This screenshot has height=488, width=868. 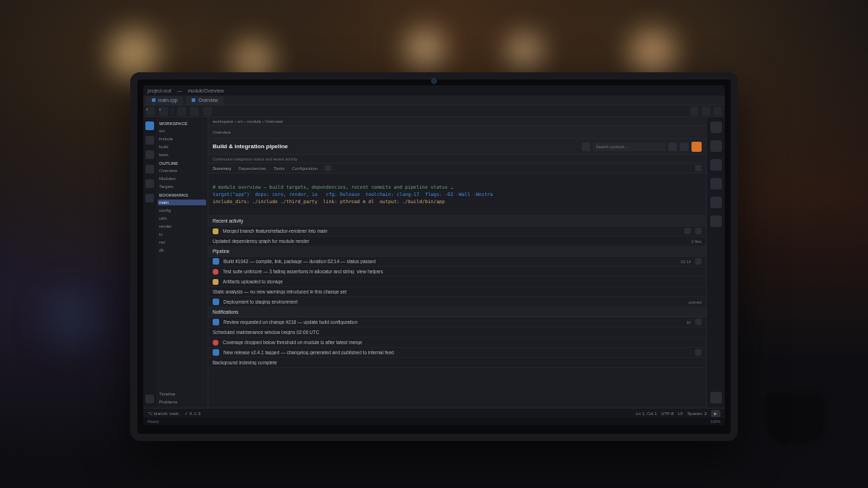 I want to click on code-line: target("app") deps: core, render, io cfg…, so click(x=353, y=194).